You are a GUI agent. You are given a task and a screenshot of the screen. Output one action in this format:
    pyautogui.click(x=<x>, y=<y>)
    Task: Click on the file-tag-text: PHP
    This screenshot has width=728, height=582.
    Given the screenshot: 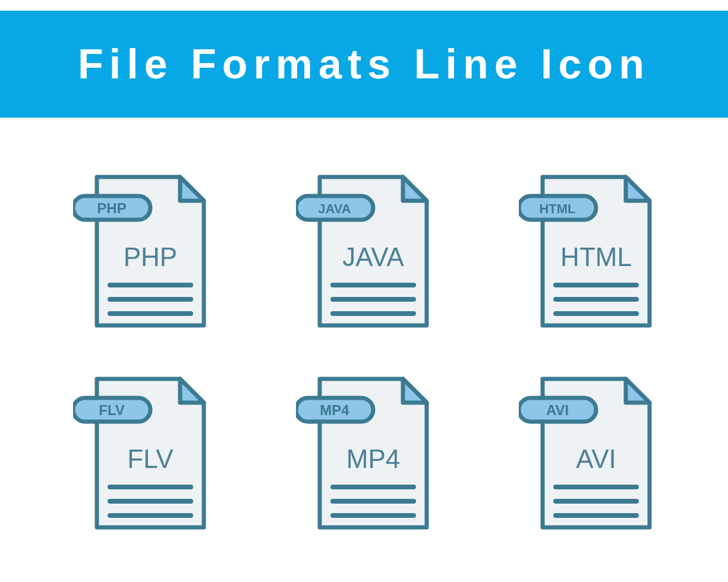 What is the action you would take?
    pyautogui.click(x=112, y=208)
    